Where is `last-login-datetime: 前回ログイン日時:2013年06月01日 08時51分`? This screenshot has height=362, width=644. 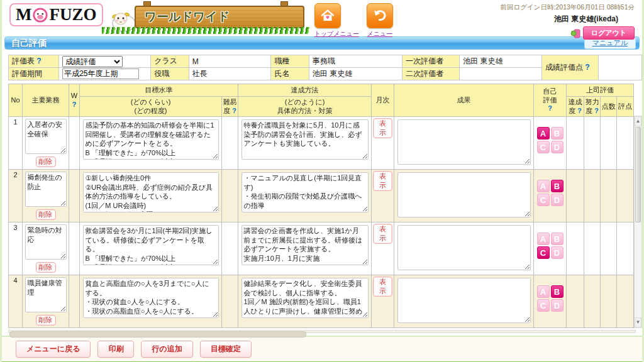
last-login-datetime: 前回ログイン日時:2013年06月01日 08時51分 is located at coordinates (567, 8).